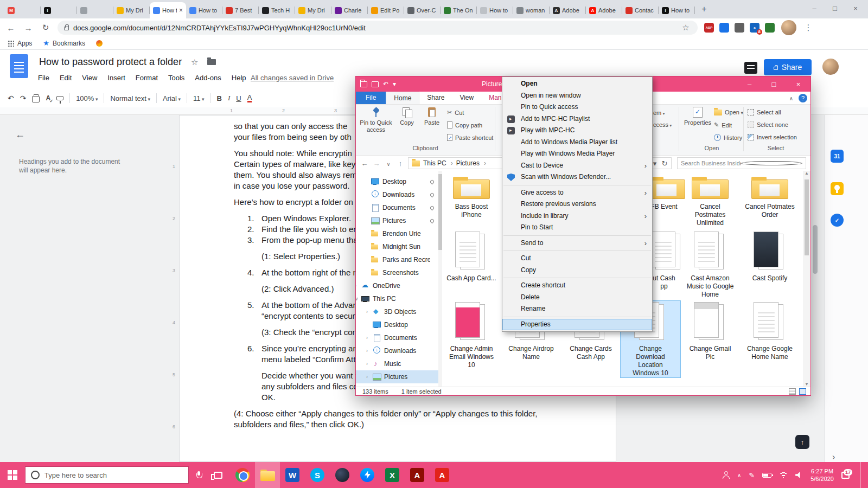 The width and height of the screenshot is (868, 488). What do you see at coordinates (12, 475) in the screenshot?
I see `start-button` at bounding box center [12, 475].